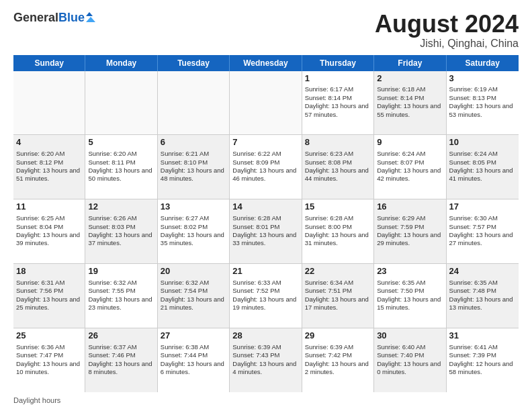 Image resolution: width=532 pixels, height=411 pixels. I want to click on calendar-cell: 16Sunrise: 6:29 AMSunset: 7:59 PMDayligh…, so click(410, 231).